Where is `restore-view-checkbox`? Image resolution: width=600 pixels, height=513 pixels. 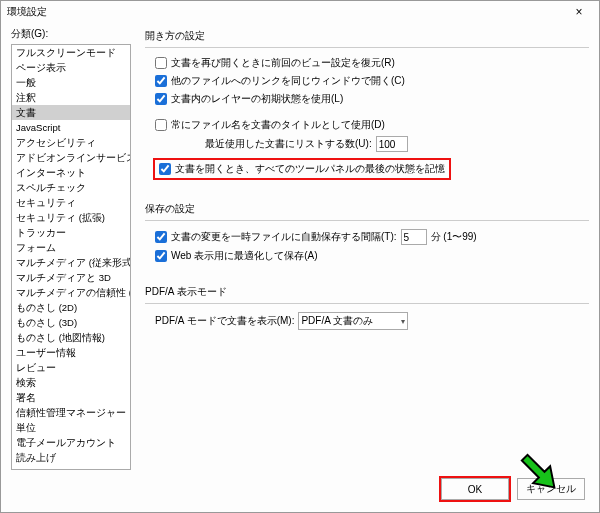 restore-view-checkbox is located at coordinates (161, 63).